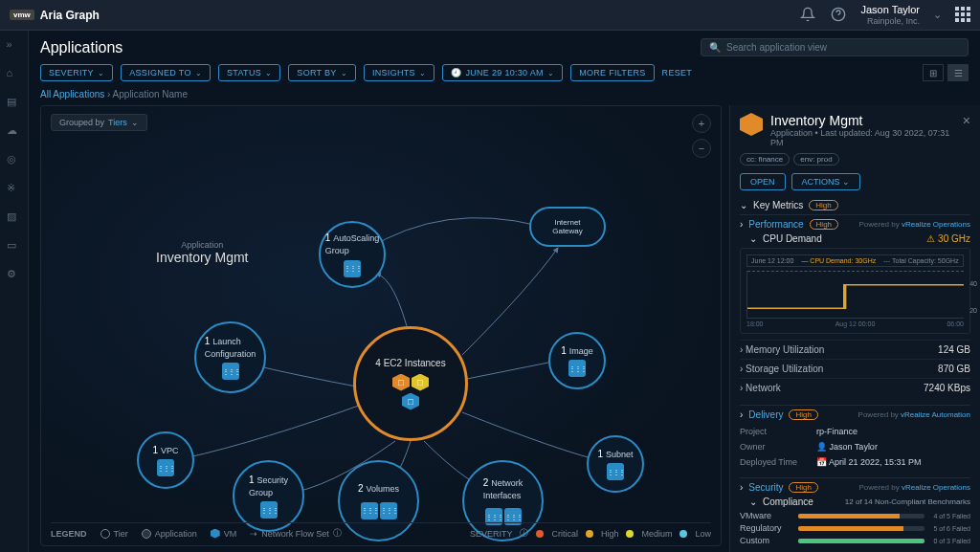  What do you see at coordinates (230, 358) in the screenshot?
I see `node-launch-config: 1 Launch Configuration` at bounding box center [230, 358].